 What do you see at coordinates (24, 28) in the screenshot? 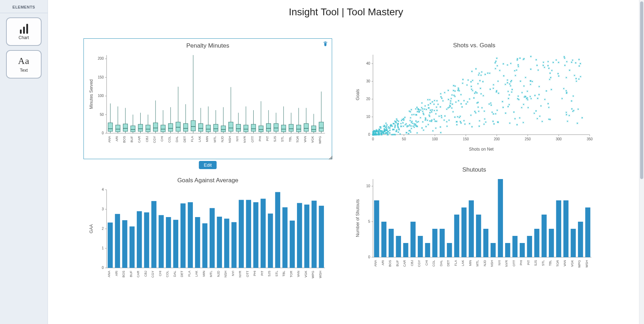
I see `bar-chart-icon` at bounding box center [24, 28].